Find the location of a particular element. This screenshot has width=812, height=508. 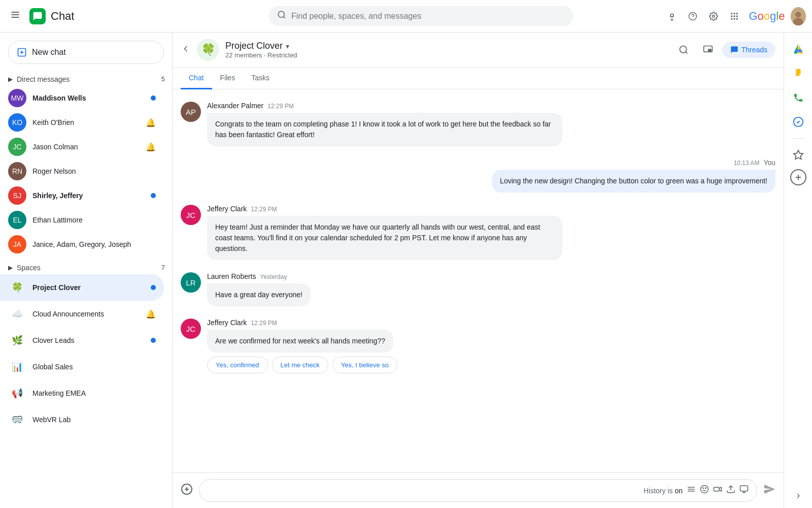

rail-divider is located at coordinates (798, 138).